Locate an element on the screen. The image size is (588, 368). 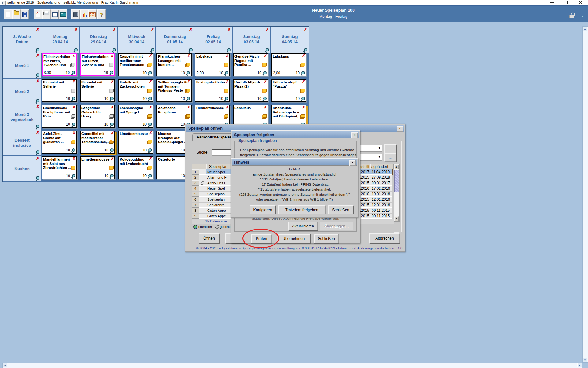
menu-card: Pfannkuchen-Lasangne mit buntem ...✗10 is located at coordinates (174, 65).